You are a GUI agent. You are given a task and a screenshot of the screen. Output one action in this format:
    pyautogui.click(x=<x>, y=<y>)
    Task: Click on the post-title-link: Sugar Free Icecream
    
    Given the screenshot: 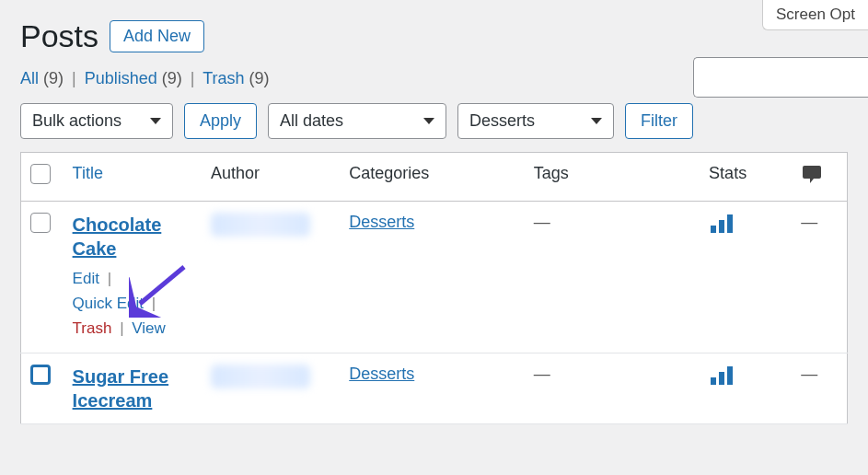 What is the action you would take?
    pyautogui.click(x=133, y=388)
    